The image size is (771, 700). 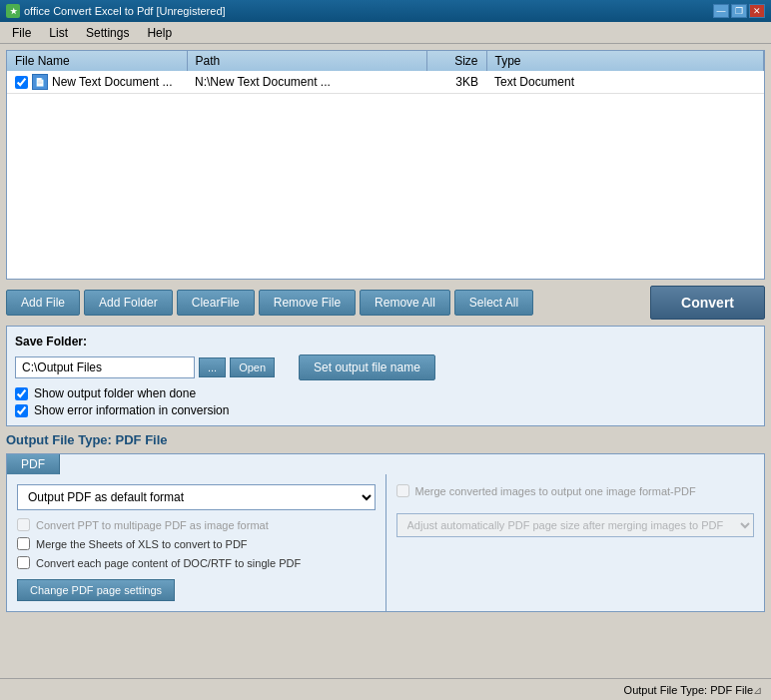 I want to click on pdf-tab: PDF, so click(x=34, y=464).